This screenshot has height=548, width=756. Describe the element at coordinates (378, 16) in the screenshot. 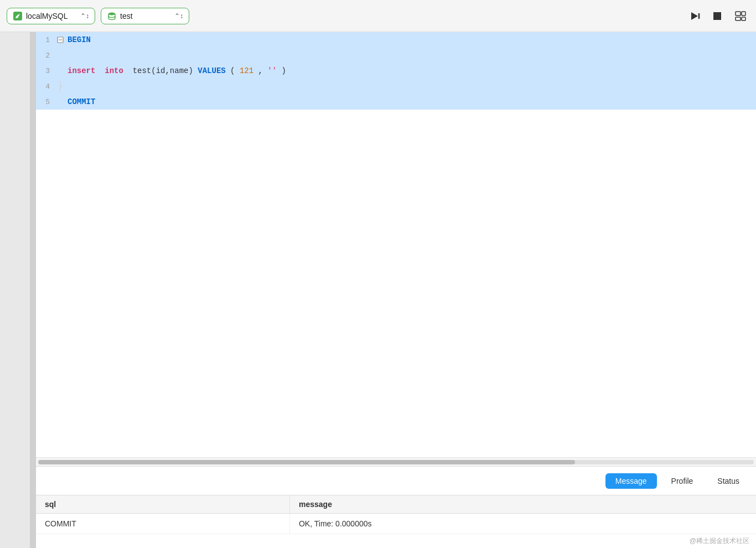

I see `toolbar: localMySQL ⌃↕ test ⌃↕` at that location.